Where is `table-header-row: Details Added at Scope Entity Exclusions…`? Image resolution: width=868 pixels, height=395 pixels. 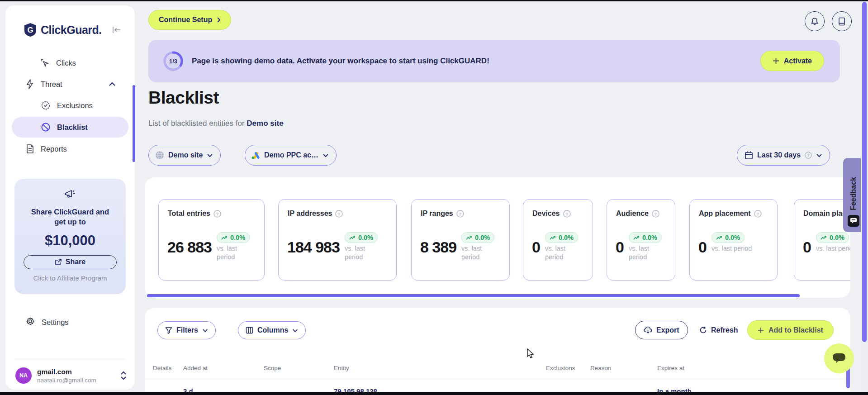
table-header-row: Details Added at Scope Entity Exclusions… is located at coordinates (498, 370).